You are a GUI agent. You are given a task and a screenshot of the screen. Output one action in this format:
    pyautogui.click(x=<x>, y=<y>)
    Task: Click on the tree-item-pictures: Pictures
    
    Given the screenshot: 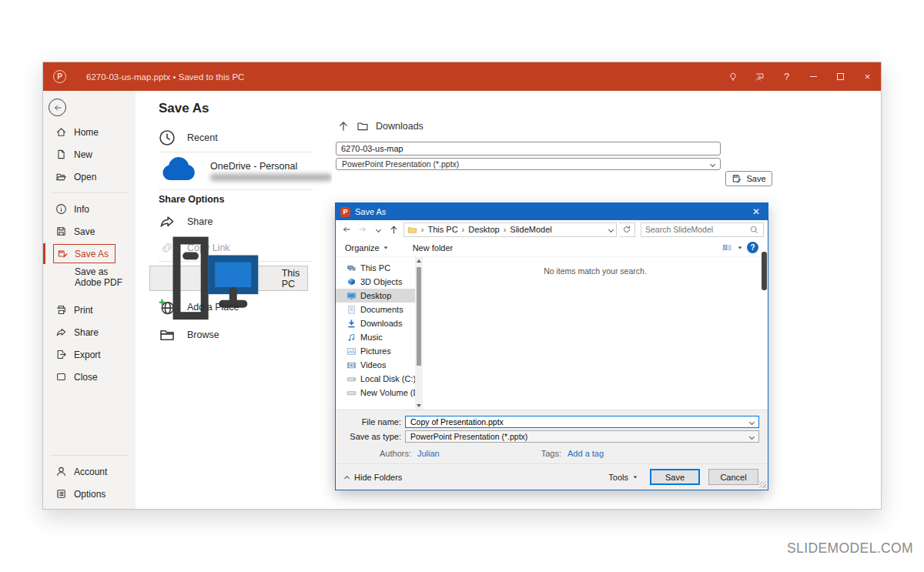 What is the action you would take?
    pyautogui.click(x=376, y=351)
    